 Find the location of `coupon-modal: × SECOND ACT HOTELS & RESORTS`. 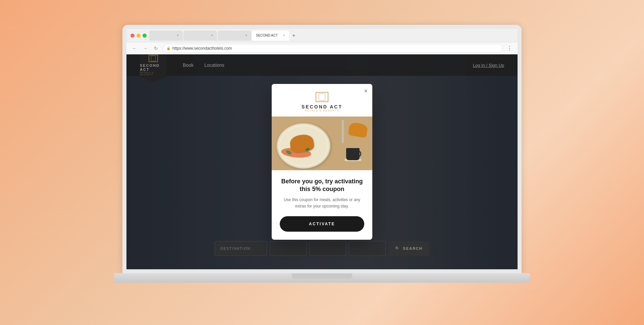

coupon-modal: × SECOND ACT HOTELS & RESORTS is located at coordinates (322, 162).